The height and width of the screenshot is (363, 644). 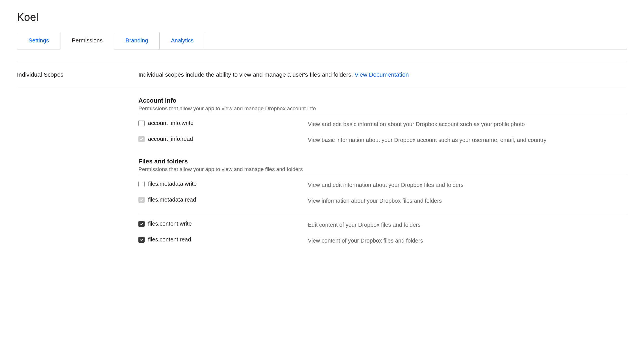 I want to click on permission-name: files.metadata.write, so click(x=172, y=184).